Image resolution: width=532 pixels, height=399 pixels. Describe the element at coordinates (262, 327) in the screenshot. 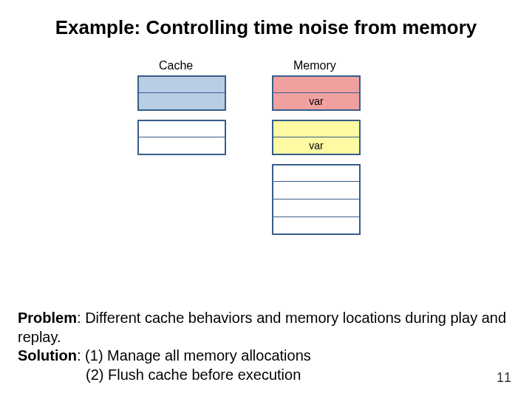

I see `problem-line: Problem: Different cache behaviors and m…` at that location.